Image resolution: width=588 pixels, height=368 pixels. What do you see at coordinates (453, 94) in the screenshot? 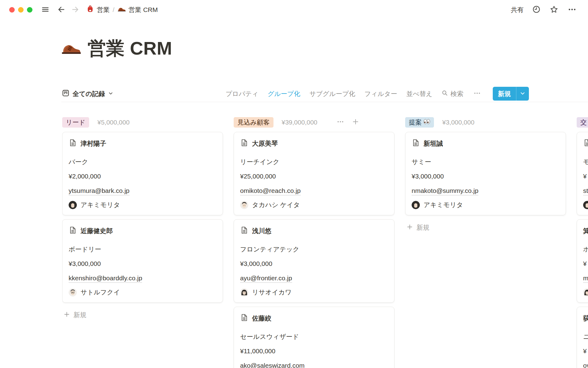
I see `search-button: 検索` at bounding box center [453, 94].